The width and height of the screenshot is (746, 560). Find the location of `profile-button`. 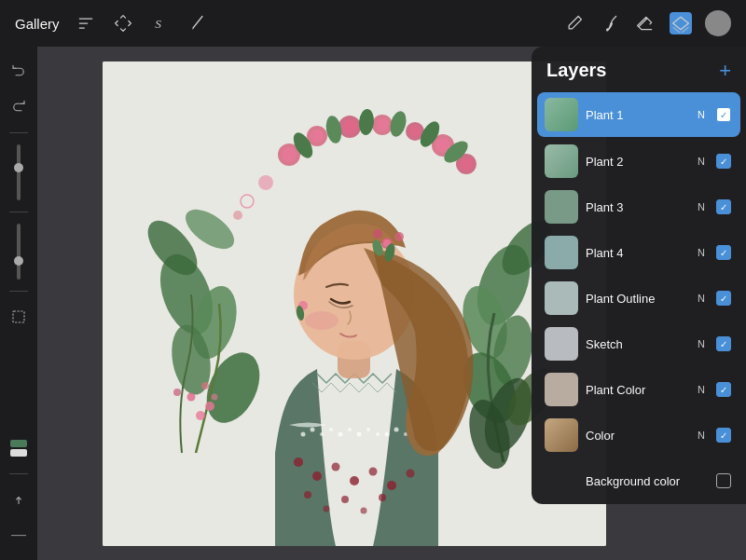

profile-button is located at coordinates (718, 23).